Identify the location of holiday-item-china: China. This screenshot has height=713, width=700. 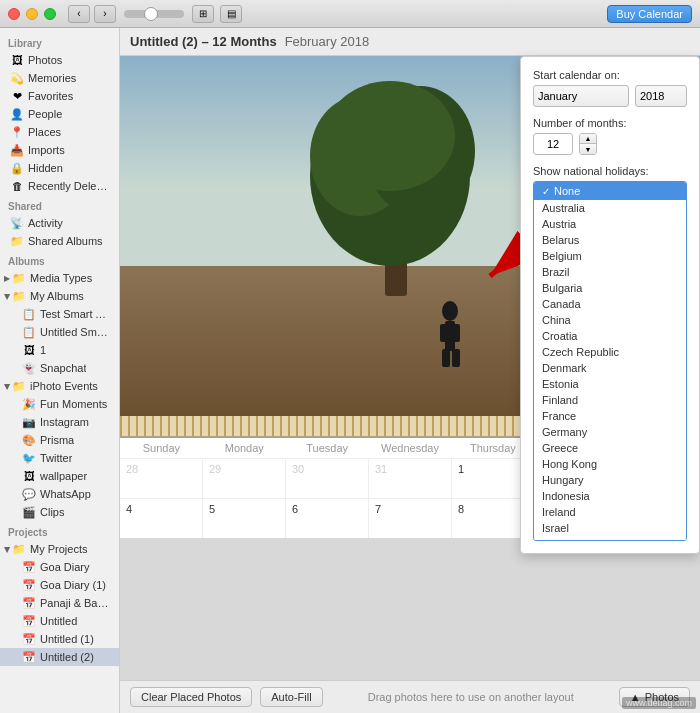
(610, 320).